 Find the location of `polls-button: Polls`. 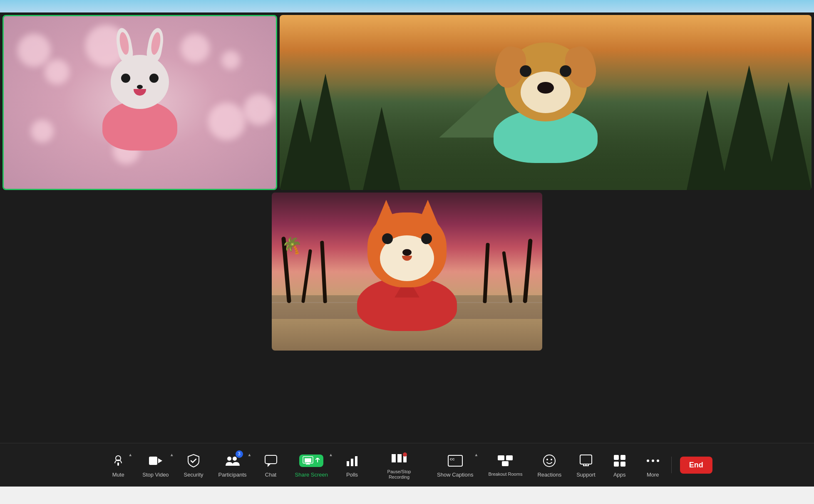

polls-button: Polls is located at coordinates (352, 465).